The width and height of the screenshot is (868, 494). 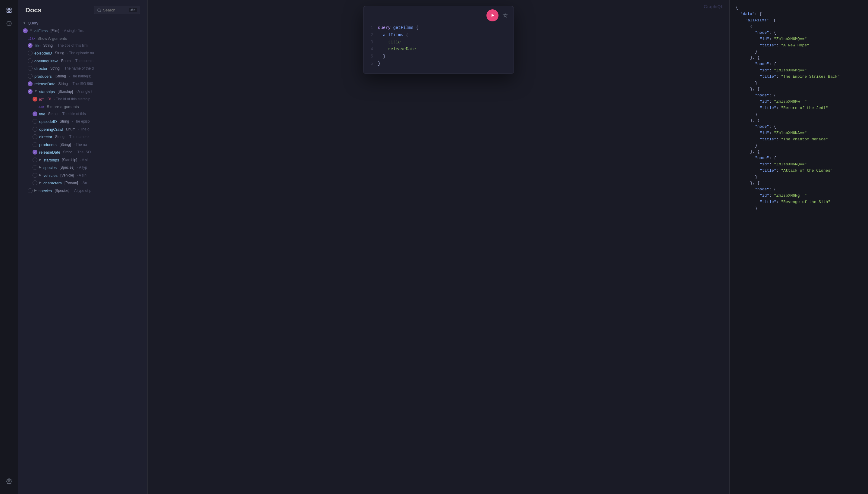 I want to click on sub-starships-type: [Starship], so click(x=69, y=160).